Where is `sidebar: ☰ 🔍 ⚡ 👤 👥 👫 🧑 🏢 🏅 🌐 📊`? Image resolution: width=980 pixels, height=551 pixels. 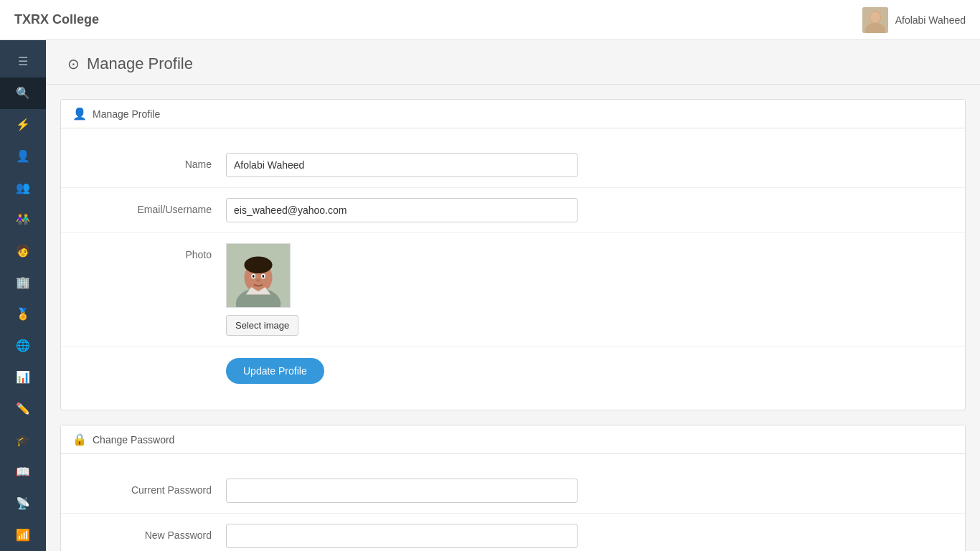 sidebar: ☰ 🔍 ⚡ 👤 👥 👫 🧑 🏢 🏅 🌐 📊 is located at coordinates (23, 296).